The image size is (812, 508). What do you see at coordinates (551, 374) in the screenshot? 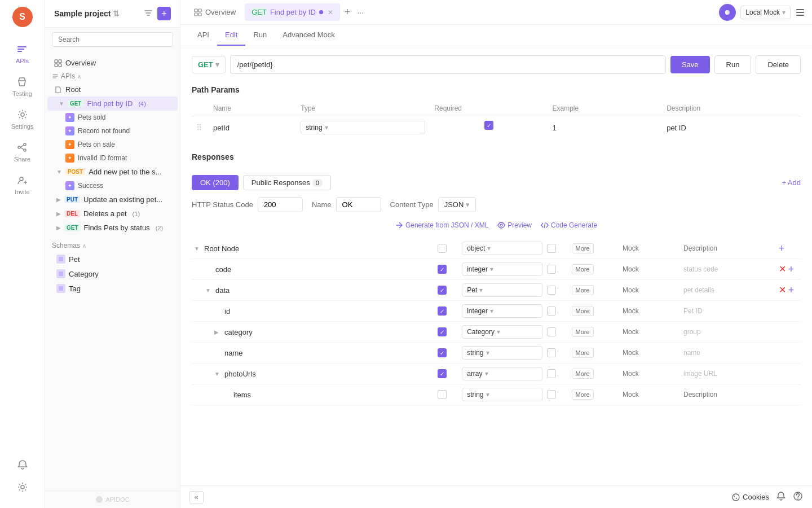
I see `photourls-cb2` at bounding box center [551, 374].